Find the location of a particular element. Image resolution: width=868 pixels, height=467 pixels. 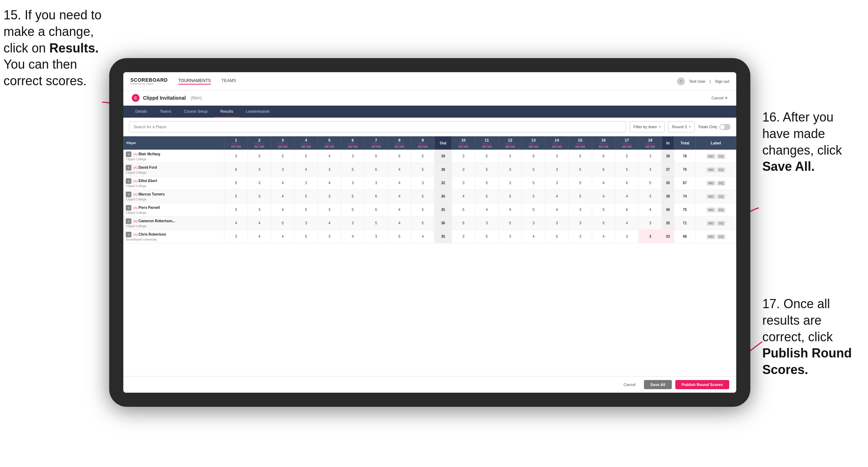

score-hole-1: 5 is located at coordinates (236, 197).